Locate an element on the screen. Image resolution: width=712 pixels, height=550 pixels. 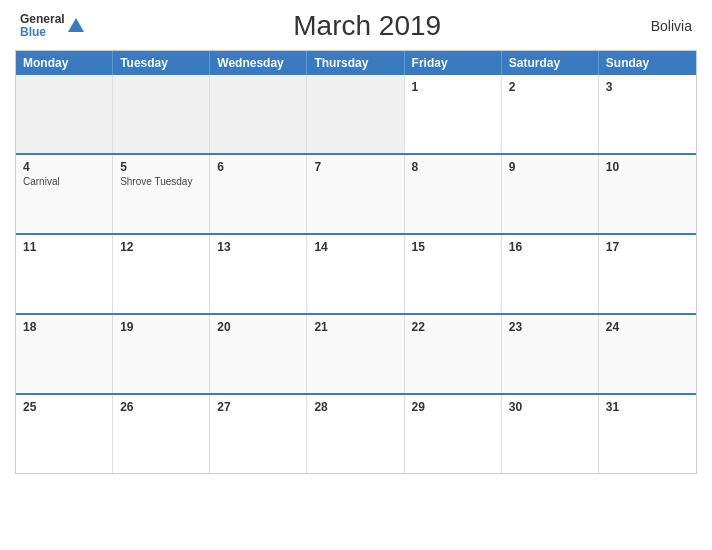
day-cell-4: 4Carnival is located at coordinates (64, 194).